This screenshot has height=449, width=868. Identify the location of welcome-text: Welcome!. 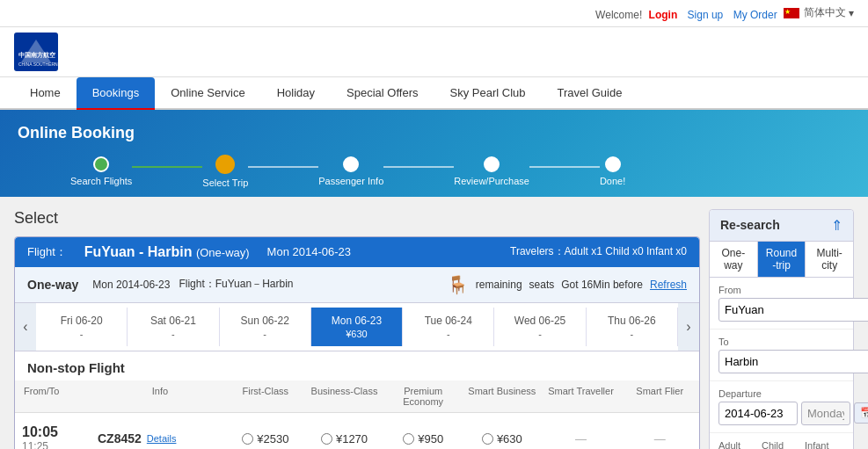
(619, 15).